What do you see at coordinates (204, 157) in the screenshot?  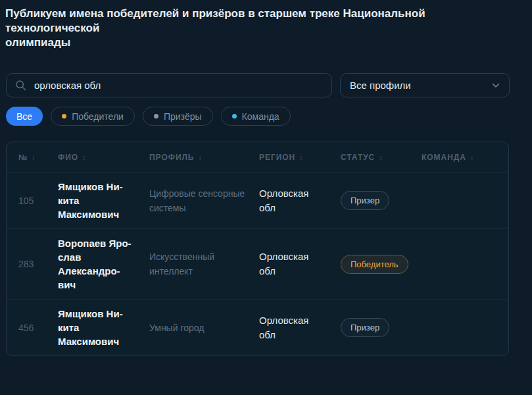 I see `column-header-profile: ПРОФИЛЬ ↕` at bounding box center [204, 157].